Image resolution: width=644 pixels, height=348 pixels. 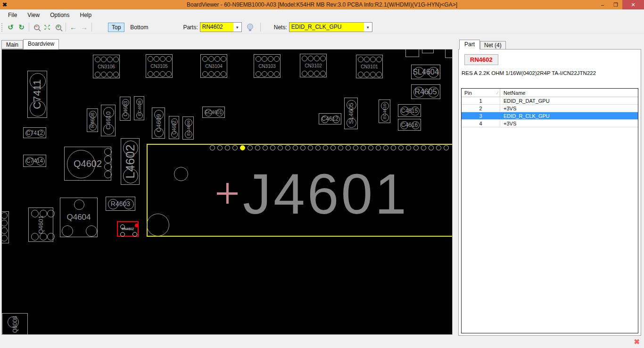 What do you see at coordinates (121, 204) in the screenshot?
I see `part-r4603: R4603` at bounding box center [121, 204].